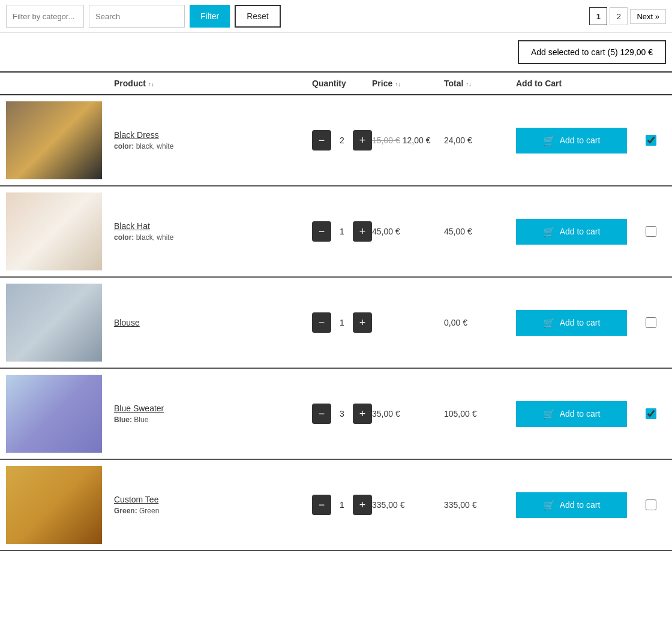  What do you see at coordinates (336, 83) in the screenshot?
I see `table-header: Product ↑↓ Quantity Price ↑↓ Total ↑↓ Ad…` at bounding box center [336, 83].